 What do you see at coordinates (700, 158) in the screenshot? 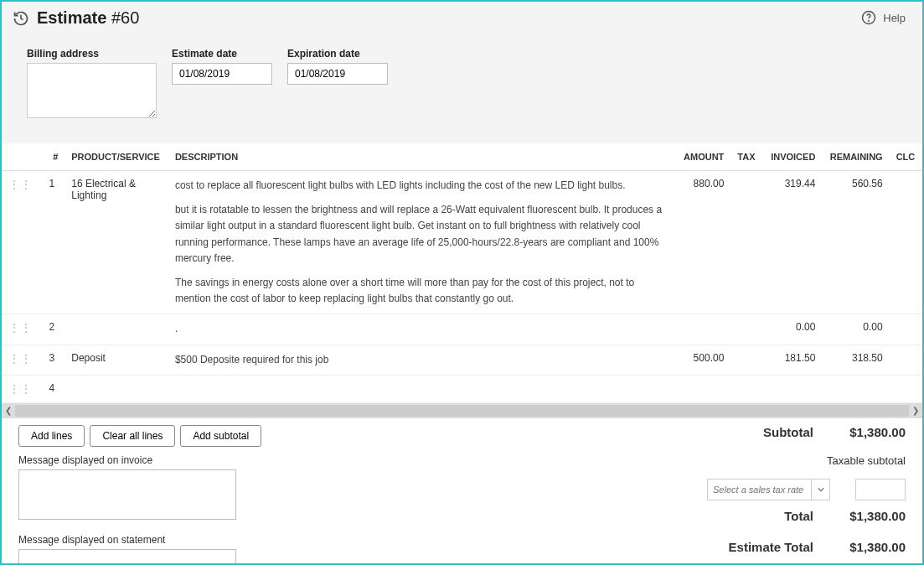
I see `col-amount: AMOUNT` at bounding box center [700, 158].